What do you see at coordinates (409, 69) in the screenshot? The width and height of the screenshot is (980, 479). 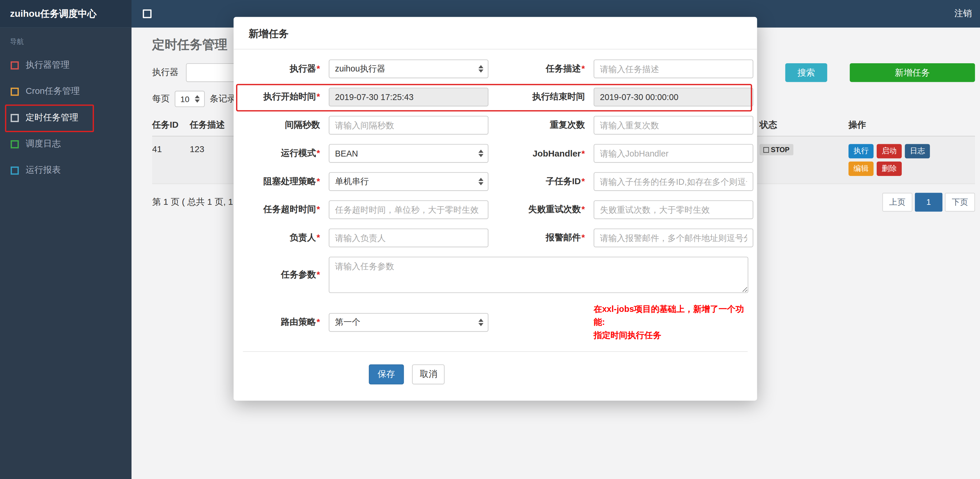 I see `executor-select: zuihou执行器` at bounding box center [409, 69].